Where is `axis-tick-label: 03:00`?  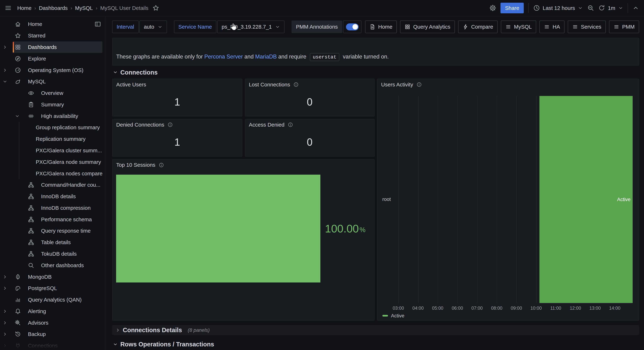 axis-tick-label: 03:00 is located at coordinates (398, 308).